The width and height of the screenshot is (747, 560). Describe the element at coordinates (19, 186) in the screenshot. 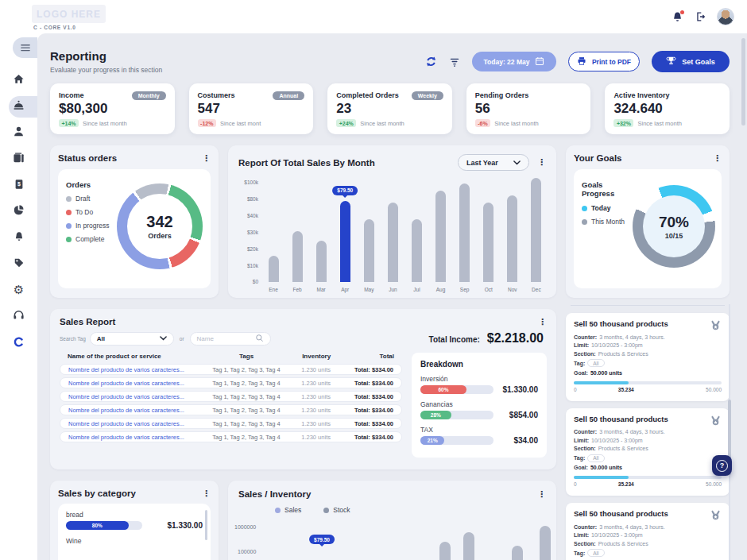

I see `sidebar-item-invoices: $` at that location.